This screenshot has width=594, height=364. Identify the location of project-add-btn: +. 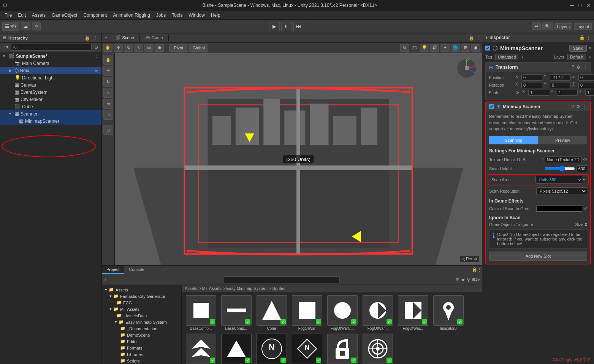
(106, 280).